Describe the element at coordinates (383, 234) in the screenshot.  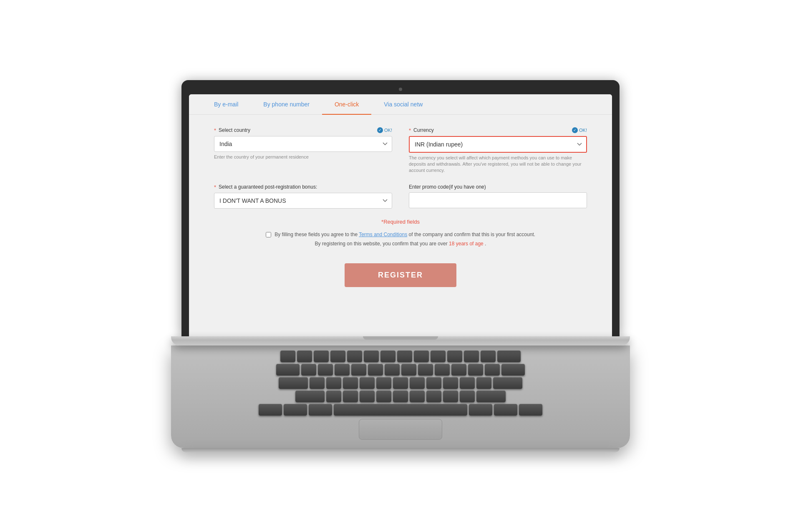
I see `terms-link: Terms and Conditions` at that location.